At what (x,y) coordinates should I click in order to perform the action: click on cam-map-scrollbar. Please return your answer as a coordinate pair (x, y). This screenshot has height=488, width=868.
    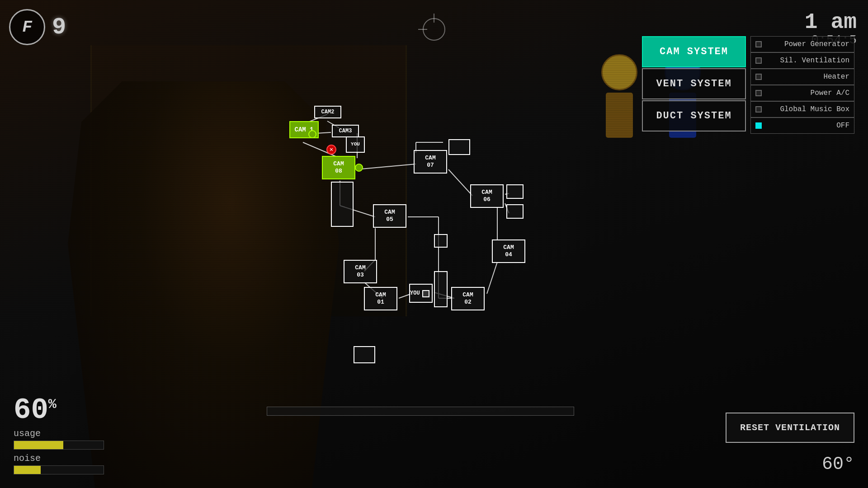
    Looking at the image, I should click on (420, 411).